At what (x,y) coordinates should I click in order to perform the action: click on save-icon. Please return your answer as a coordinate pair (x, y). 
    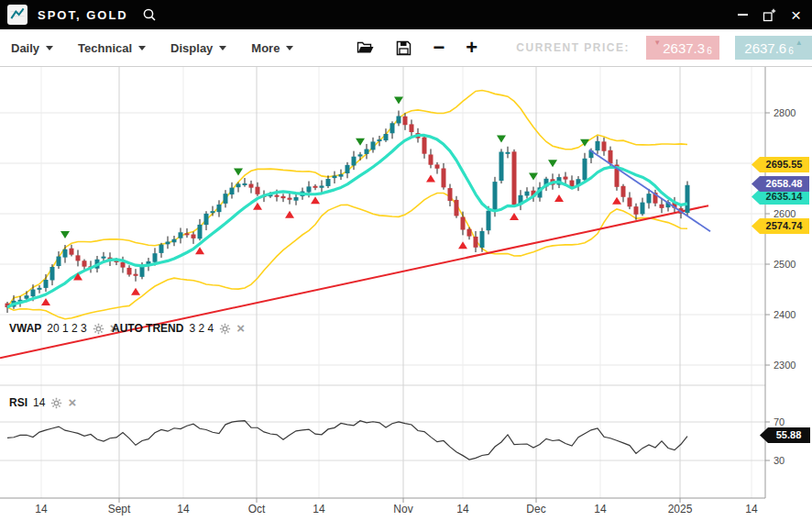
    Looking at the image, I should click on (403, 48).